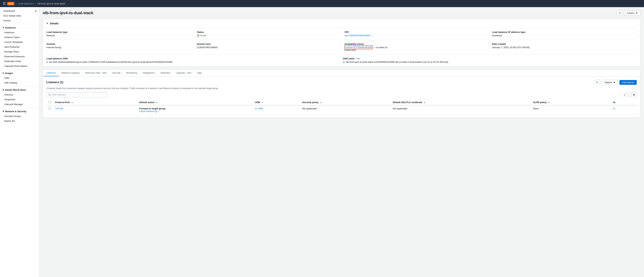 Image resolution: width=644 pixels, height=277 pixels. What do you see at coordinates (358, 58) in the screenshot?
I see `dns-info-link: Info` at bounding box center [358, 58].